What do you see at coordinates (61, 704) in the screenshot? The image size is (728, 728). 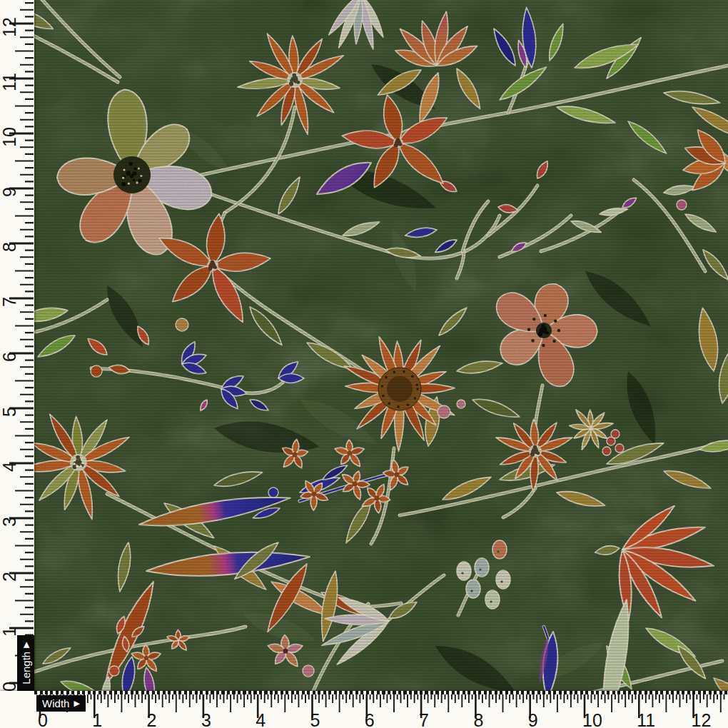 I see `width-label: Width ▶` at bounding box center [61, 704].